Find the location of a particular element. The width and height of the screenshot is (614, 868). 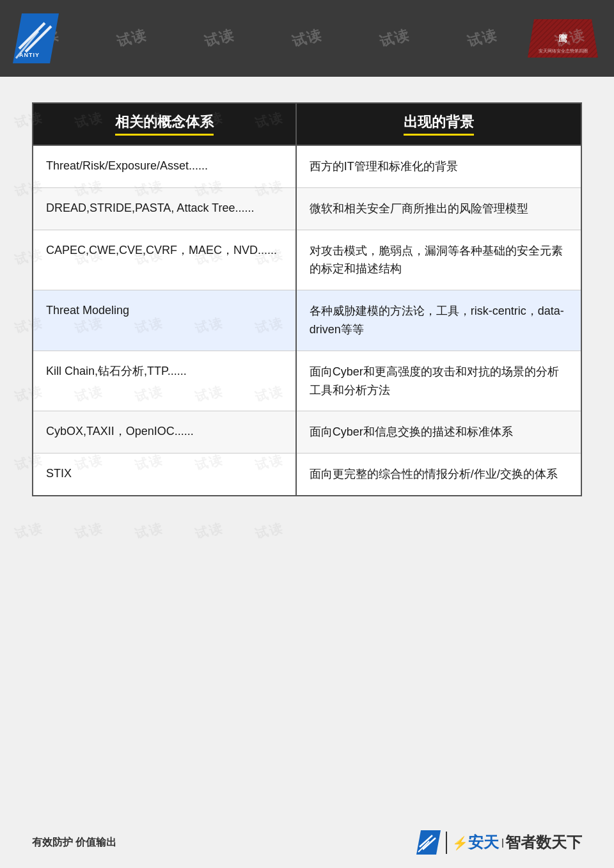

cell-left-4: Kill Chain,钻石分析,TTP...... is located at coordinates (164, 381).